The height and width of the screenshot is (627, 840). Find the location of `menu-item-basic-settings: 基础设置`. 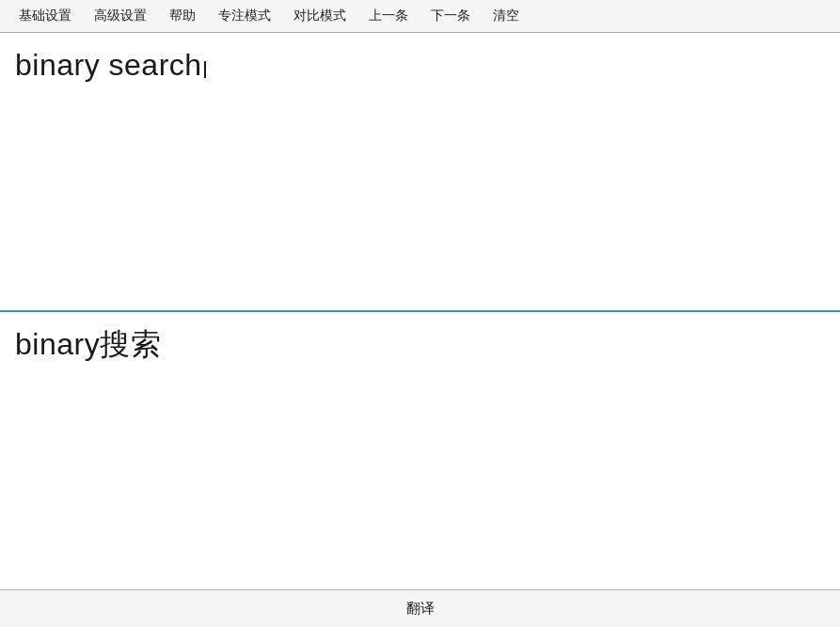

menu-item-basic-settings: 基础设置 is located at coordinates (45, 16).